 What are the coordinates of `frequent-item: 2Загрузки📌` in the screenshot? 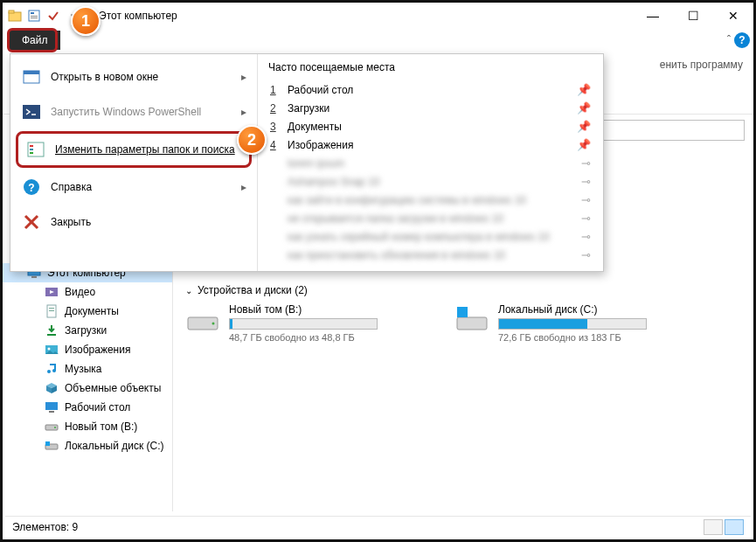 It's located at (430, 108).